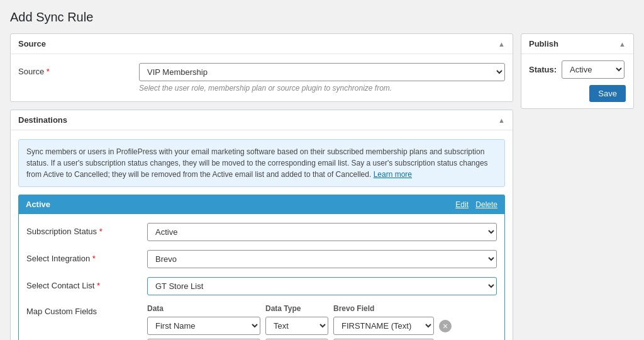 This screenshot has width=644, height=340. What do you see at coordinates (83, 229) in the screenshot?
I see `subscription-status-label: Subscription Status *` at bounding box center [83, 229].